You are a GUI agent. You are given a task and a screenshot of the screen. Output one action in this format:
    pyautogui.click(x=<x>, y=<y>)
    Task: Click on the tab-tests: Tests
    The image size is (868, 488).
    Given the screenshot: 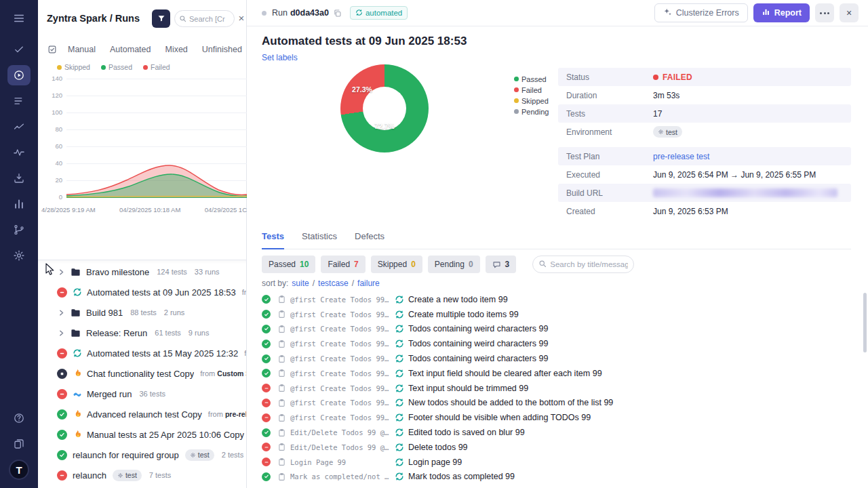 What is the action you would take?
    pyautogui.click(x=273, y=240)
    